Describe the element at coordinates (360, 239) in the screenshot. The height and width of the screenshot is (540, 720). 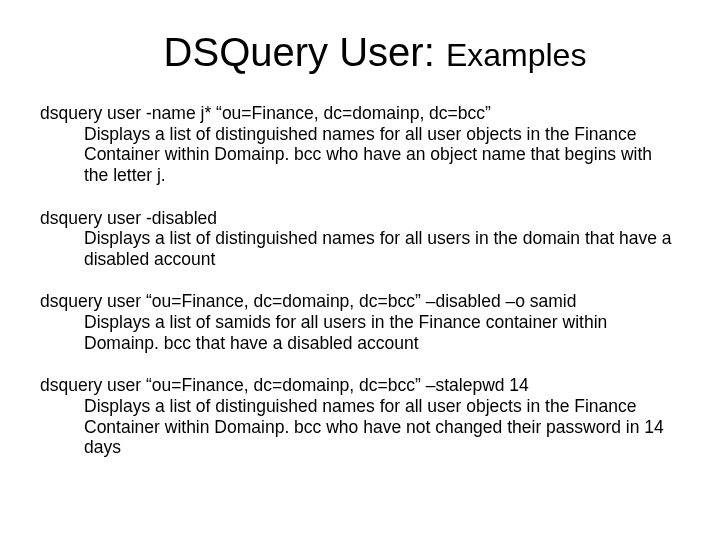
I see `example-block: dsquery user -disabled Displays a list o…` at that location.